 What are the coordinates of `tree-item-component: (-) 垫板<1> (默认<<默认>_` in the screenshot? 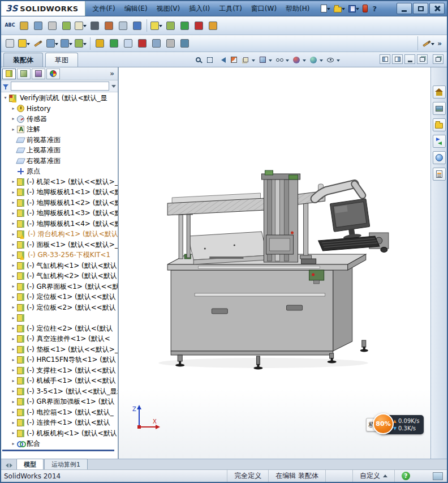 It's located at (59, 350).